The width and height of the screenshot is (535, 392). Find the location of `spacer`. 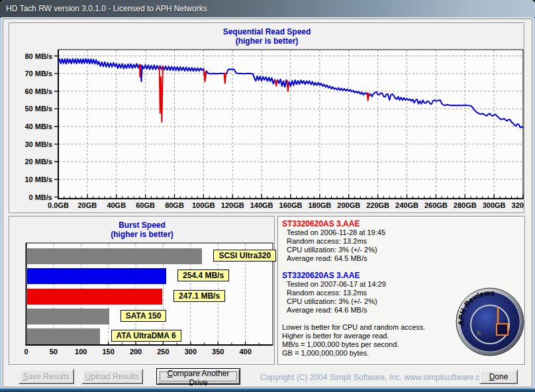

spacer is located at coordinates (367, 319).